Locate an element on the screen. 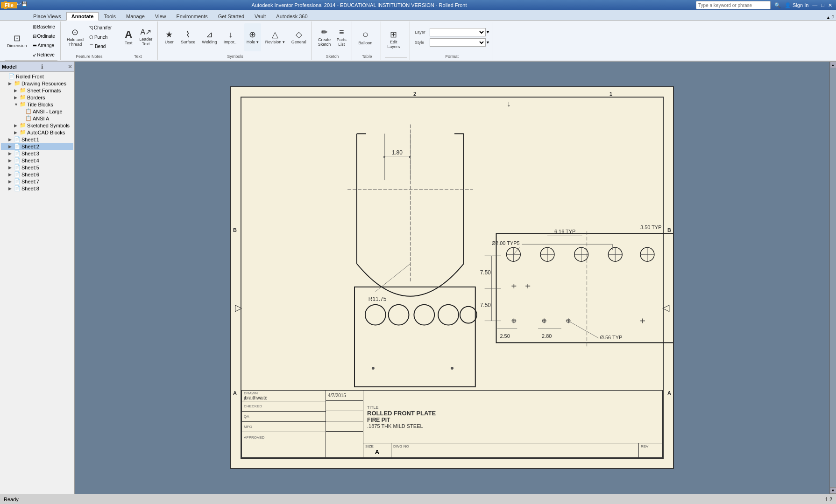  tree-item-borders: ▶ 📁 Borders is located at coordinates (37, 97).